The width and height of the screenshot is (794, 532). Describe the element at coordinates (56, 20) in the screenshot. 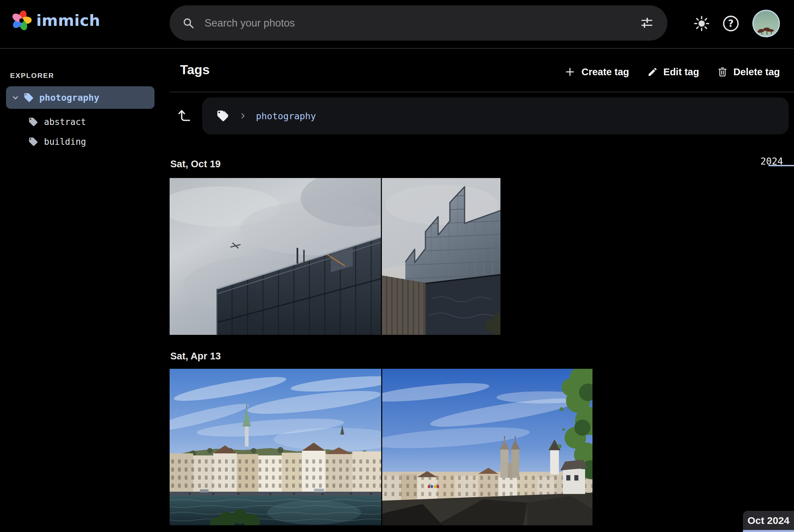

I see `app-logo: immich` at that location.